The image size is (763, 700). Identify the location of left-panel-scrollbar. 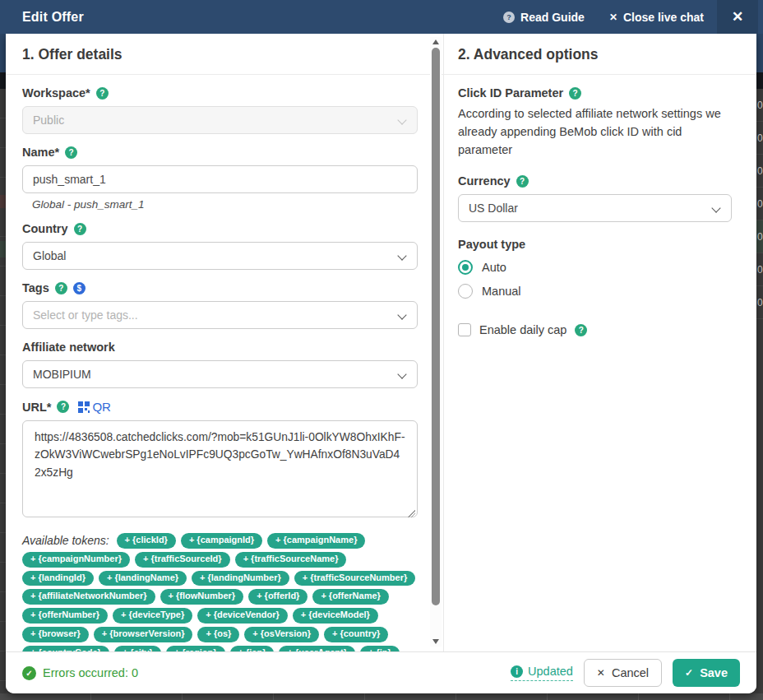
(436, 342).